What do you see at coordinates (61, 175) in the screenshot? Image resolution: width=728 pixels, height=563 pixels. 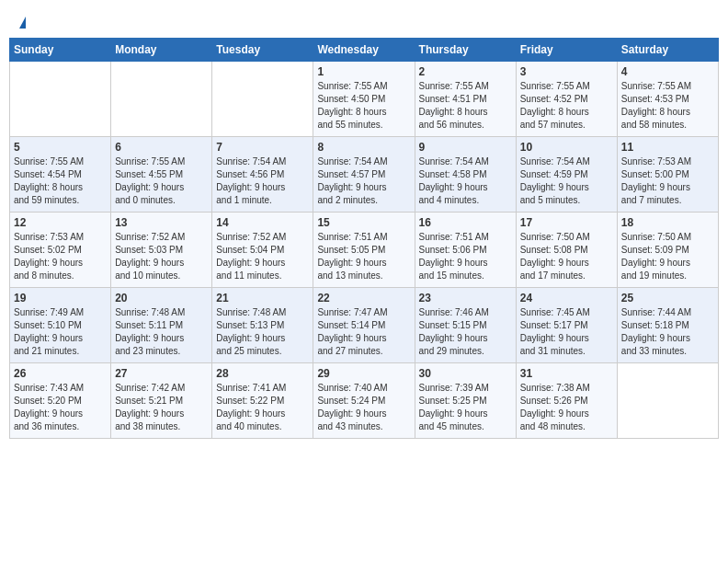 I see `calendar-cell: 5Sunrise: 7:55 AM Sunset: 4:54 PM Daylig…` at bounding box center [61, 175].